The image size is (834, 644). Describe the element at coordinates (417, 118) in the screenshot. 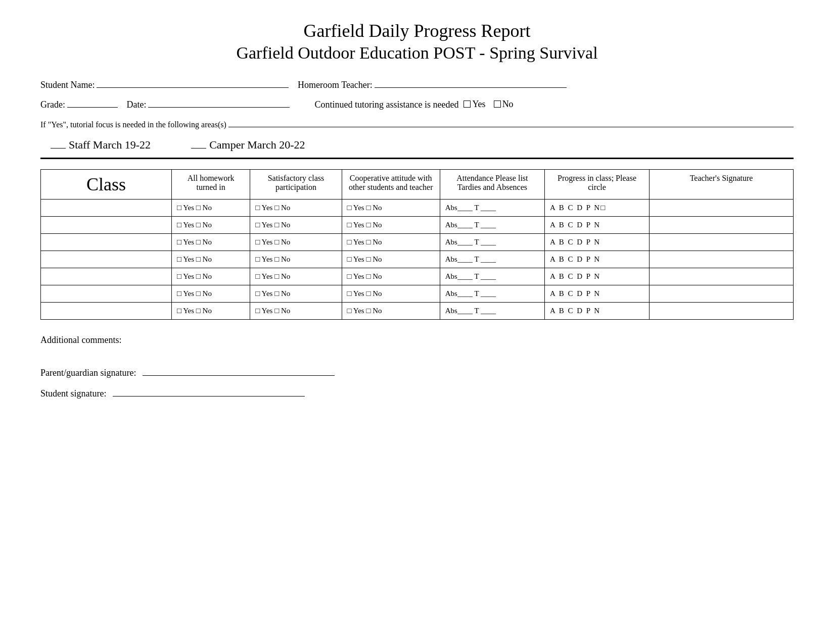

I see `form-section: Student Name: Homeroom Teacher: Grade: D…` at that location.